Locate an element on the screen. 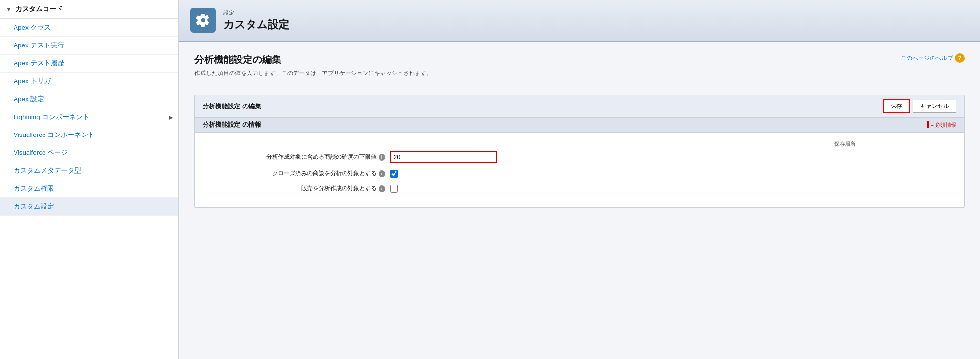 The width and height of the screenshot is (980, 359). form-label-sales: 販売を分析作成の対象とする i is located at coordinates (298, 189).